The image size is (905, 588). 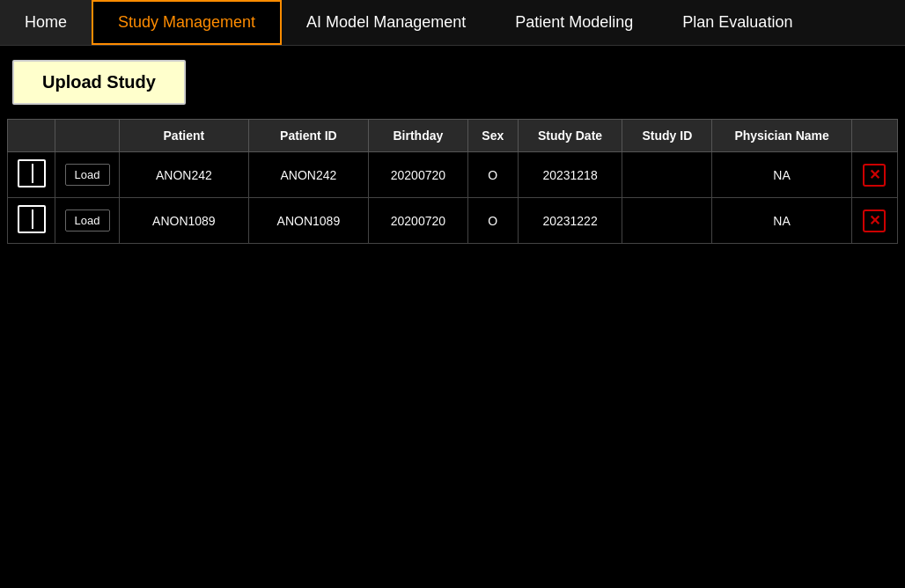 What do you see at coordinates (308, 136) in the screenshot?
I see `col-header-patient-id: Patient ID` at bounding box center [308, 136].